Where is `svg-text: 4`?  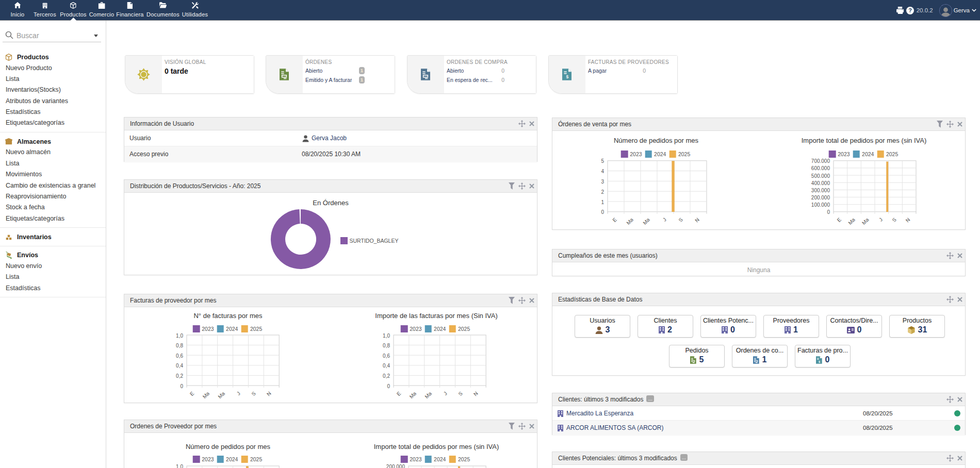 svg-text: 4 is located at coordinates (602, 171).